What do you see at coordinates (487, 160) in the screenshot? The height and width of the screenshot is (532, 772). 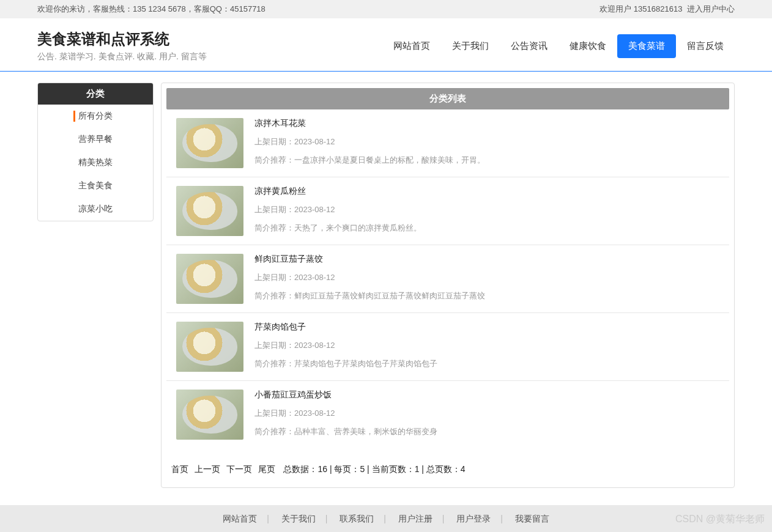 I see `item-desc: 简介推荐：一盘凉拌小菜是夏日餐桌上的标配，酸辣美味，开胃。` at bounding box center [487, 160].